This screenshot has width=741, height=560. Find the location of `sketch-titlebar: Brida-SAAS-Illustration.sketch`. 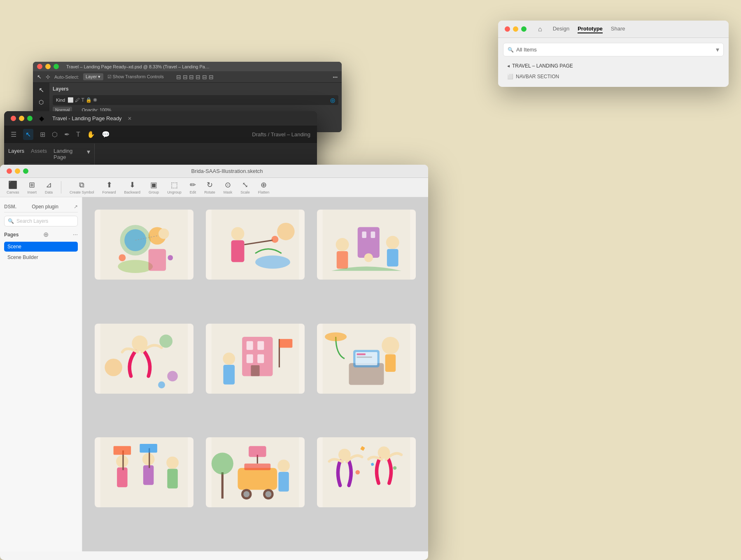

sketch-titlebar: Brida-SAAS-Illustration.sketch is located at coordinates (214, 171).